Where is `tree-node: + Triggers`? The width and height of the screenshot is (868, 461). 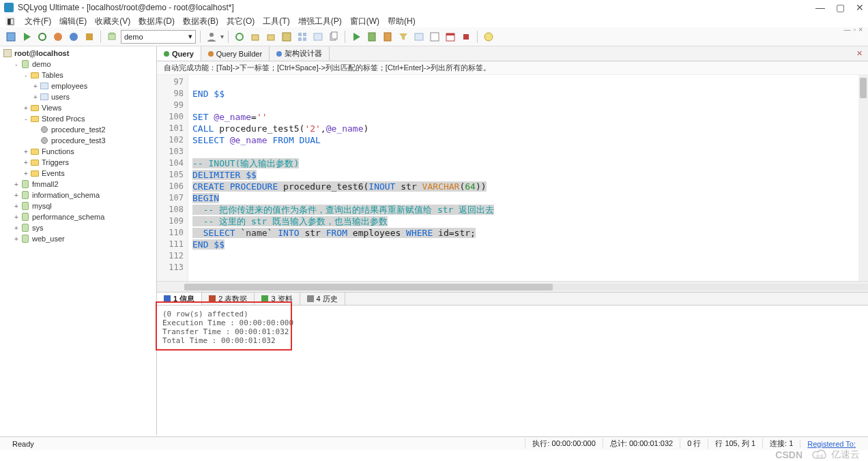 tree-node: + Triggers is located at coordinates (78, 162).